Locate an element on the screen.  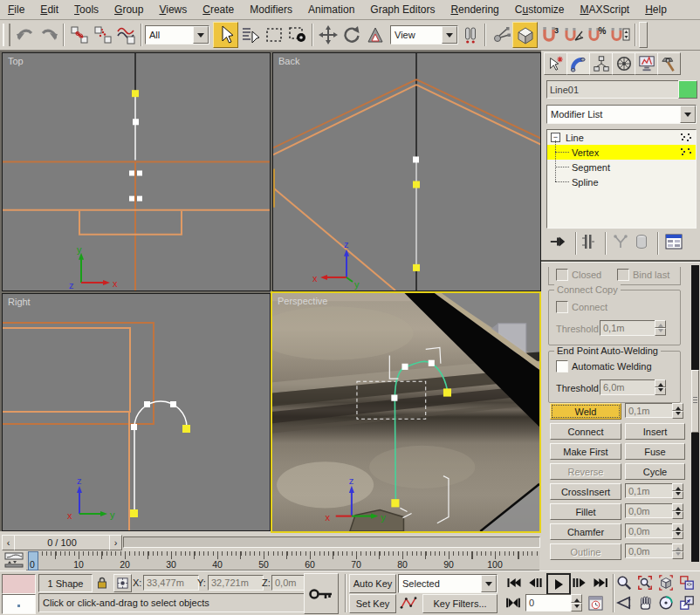
key-filter-scope-dropdown: Selected is located at coordinates (448, 584).